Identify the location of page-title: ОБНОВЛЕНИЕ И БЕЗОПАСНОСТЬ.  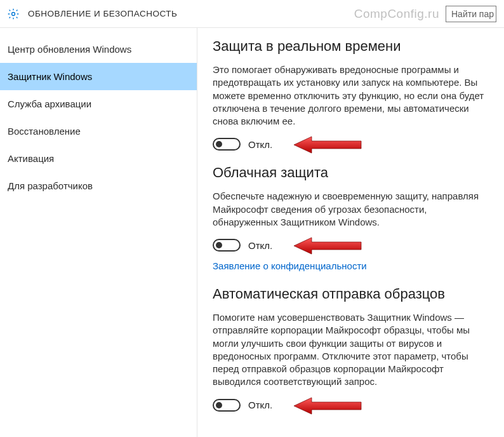
(191, 14).